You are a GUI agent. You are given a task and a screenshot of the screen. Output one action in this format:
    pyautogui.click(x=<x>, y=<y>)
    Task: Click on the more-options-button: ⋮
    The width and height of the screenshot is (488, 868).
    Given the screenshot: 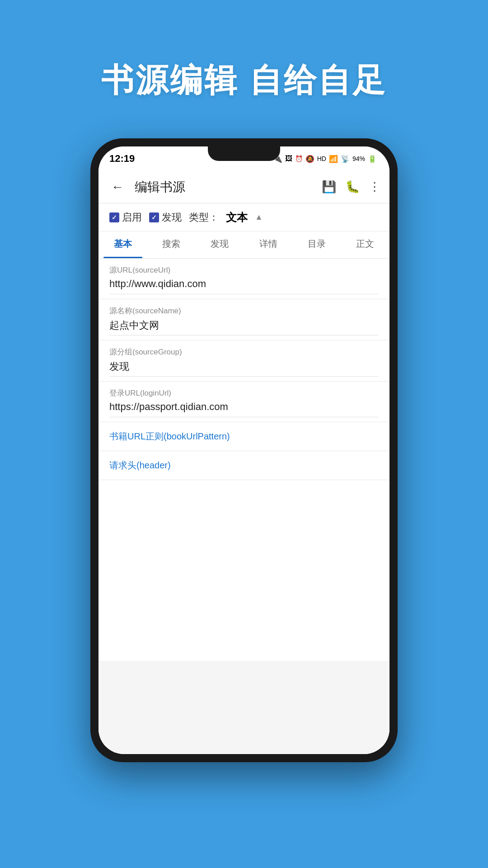 What is the action you would take?
    pyautogui.click(x=375, y=187)
    